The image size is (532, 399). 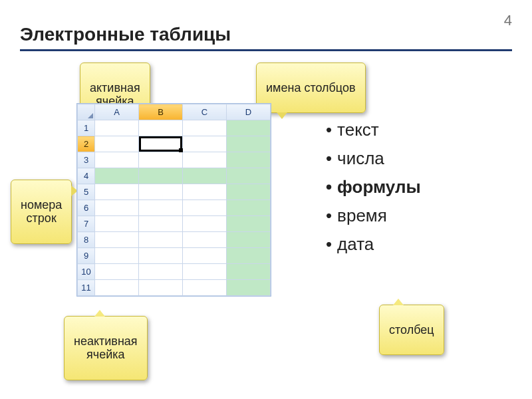 What do you see at coordinates (249, 176) in the screenshot?
I see `cell-D4` at bounding box center [249, 176].